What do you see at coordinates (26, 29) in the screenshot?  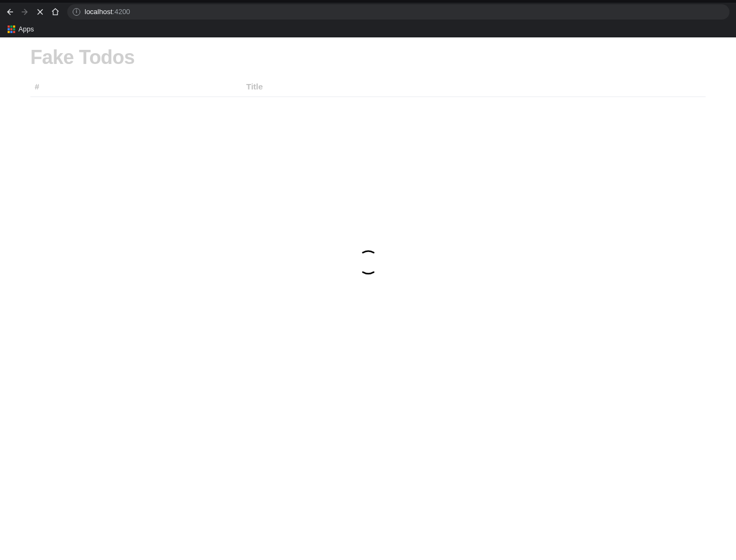 I see `apps-label: Apps` at bounding box center [26, 29].